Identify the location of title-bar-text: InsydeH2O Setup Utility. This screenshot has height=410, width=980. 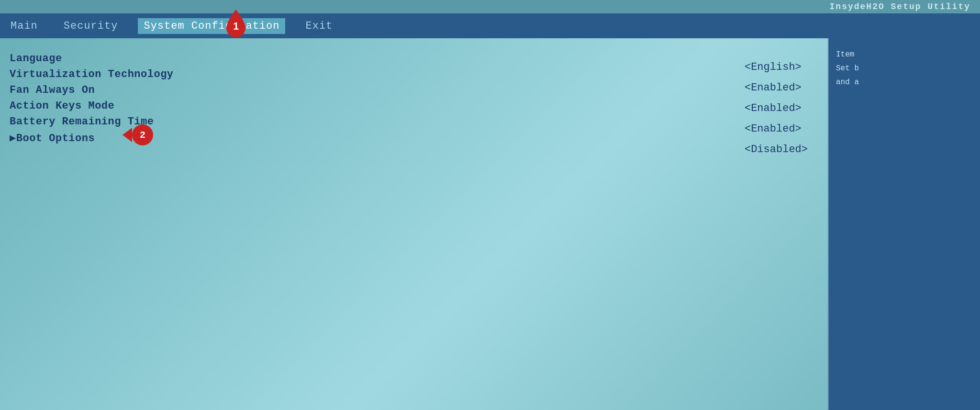
(900, 7).